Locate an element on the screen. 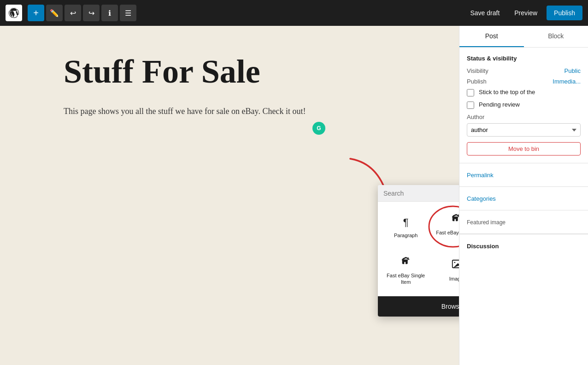 Image resolution: width=588 pixels, height=365 pixels. block-search-input is located at coordinates (421, 193).